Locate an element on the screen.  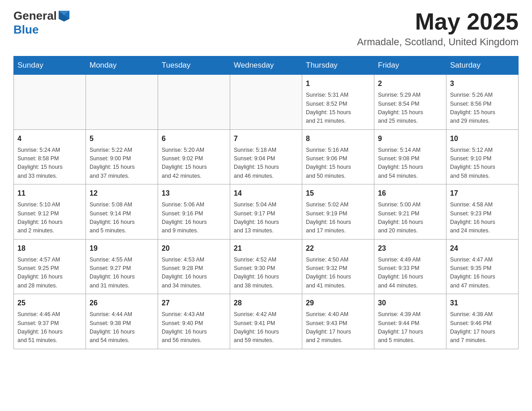
day-number: 26 is located at coordinates (122, 303).